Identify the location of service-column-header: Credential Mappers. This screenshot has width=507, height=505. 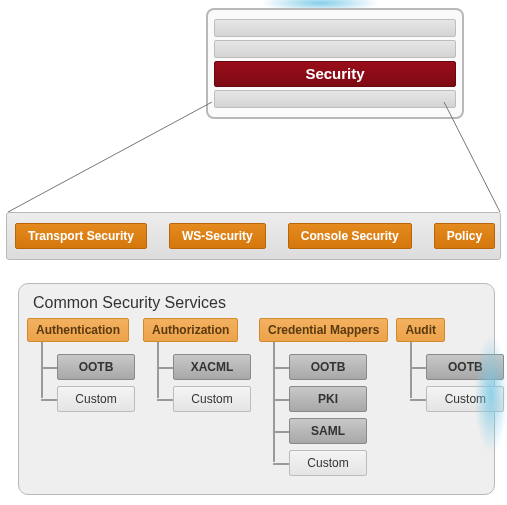
(324, 330).